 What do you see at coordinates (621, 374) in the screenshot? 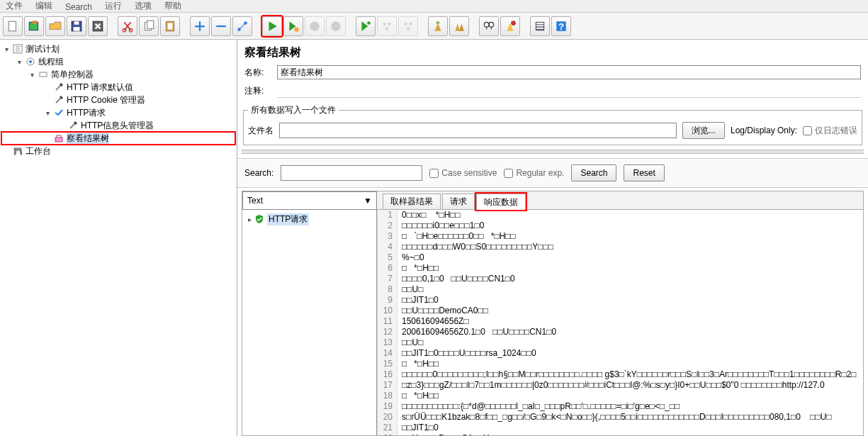
I see `code-line: 16□□□□□□0□□□□□□□□□;I□□h§□□M□□r□□□□□□□□.□…` at bounding box center [621, 374].